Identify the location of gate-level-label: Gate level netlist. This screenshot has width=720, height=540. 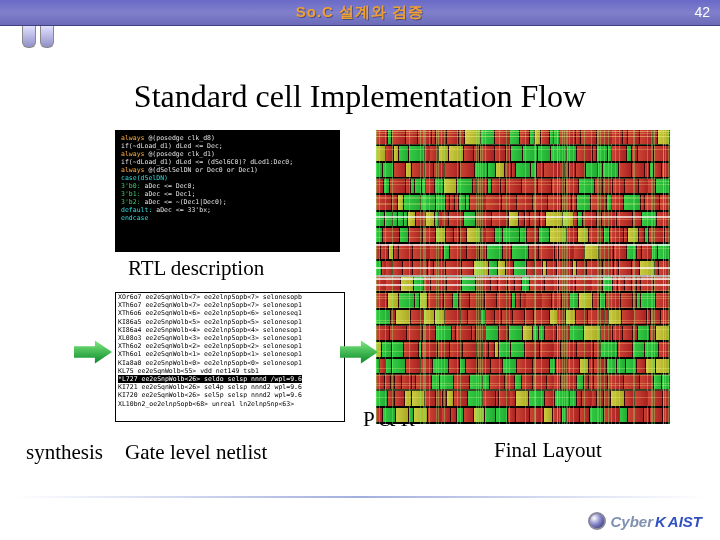
(196, 452).